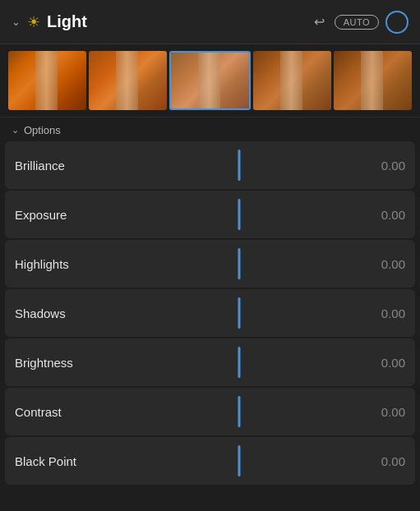 The image size is (420, 511). Describe the element at coordinates (68, 166) in the screenshot. I see `brilliance-label: Brilliance` at that location.